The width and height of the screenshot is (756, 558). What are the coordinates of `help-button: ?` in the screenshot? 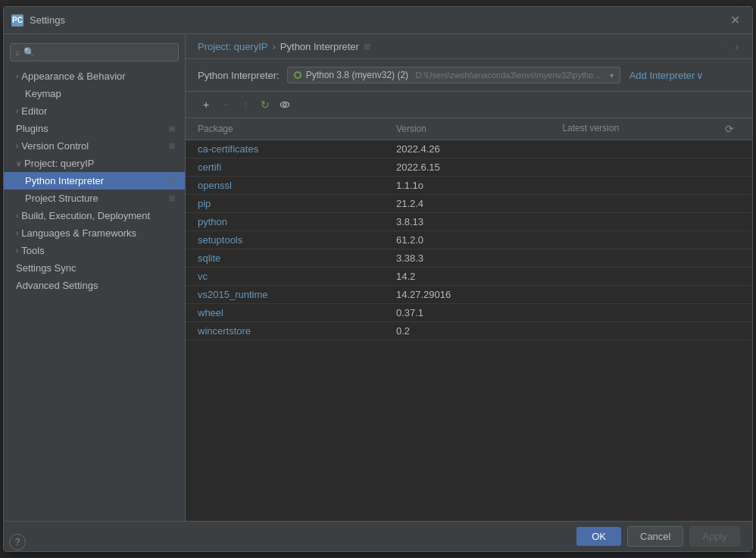 It's located at (17, 542).